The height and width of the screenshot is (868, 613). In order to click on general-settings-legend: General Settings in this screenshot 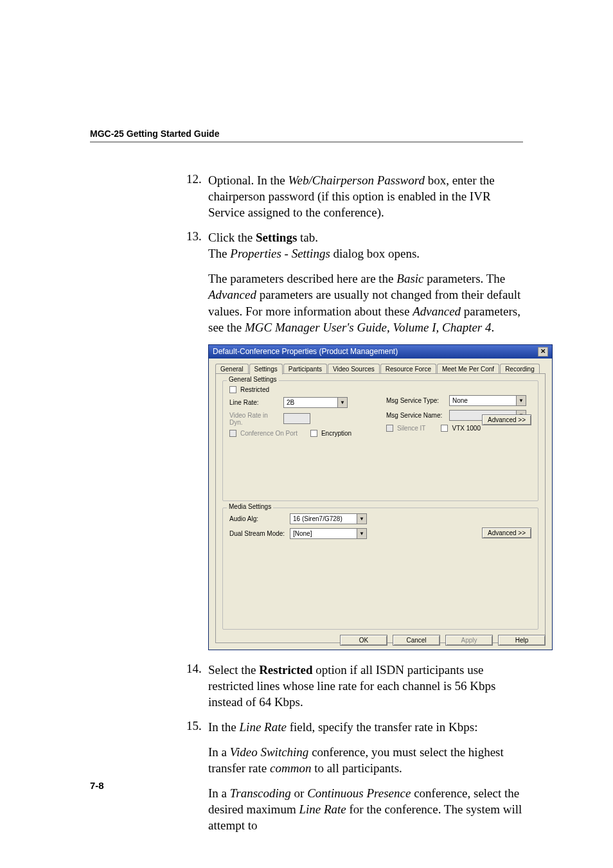, I will do `click(253, 379)`.